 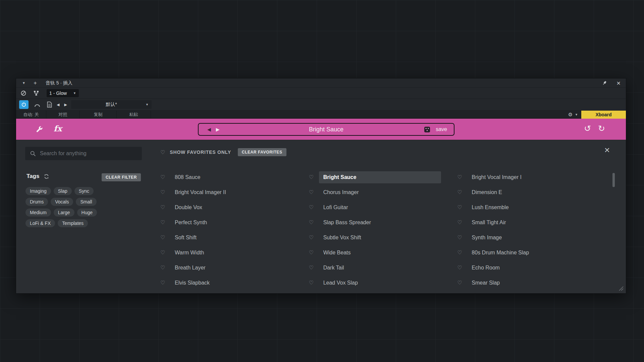 What do you see at coordinates (383, 192) in the screenshot?
I see `preset-item: ♡Chorus Imager` at bounding box center [383, 192].